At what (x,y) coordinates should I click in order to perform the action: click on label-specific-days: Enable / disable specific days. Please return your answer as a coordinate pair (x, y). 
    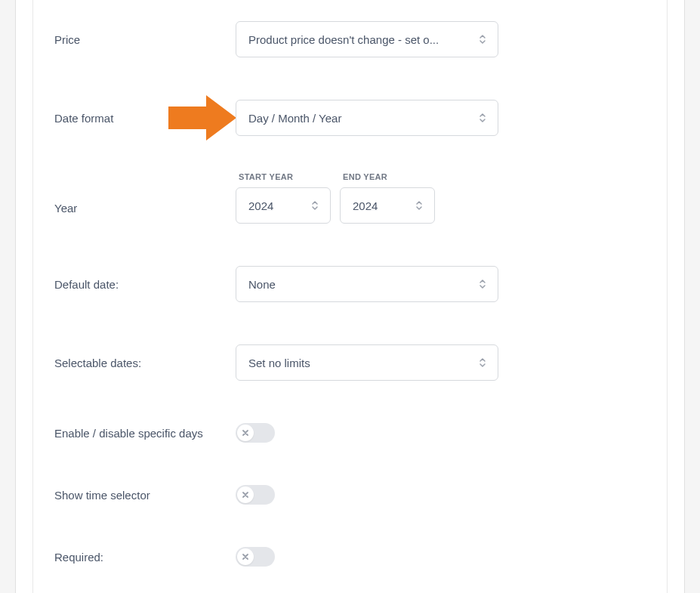
    Looking at the image, I should click on (145, 434).